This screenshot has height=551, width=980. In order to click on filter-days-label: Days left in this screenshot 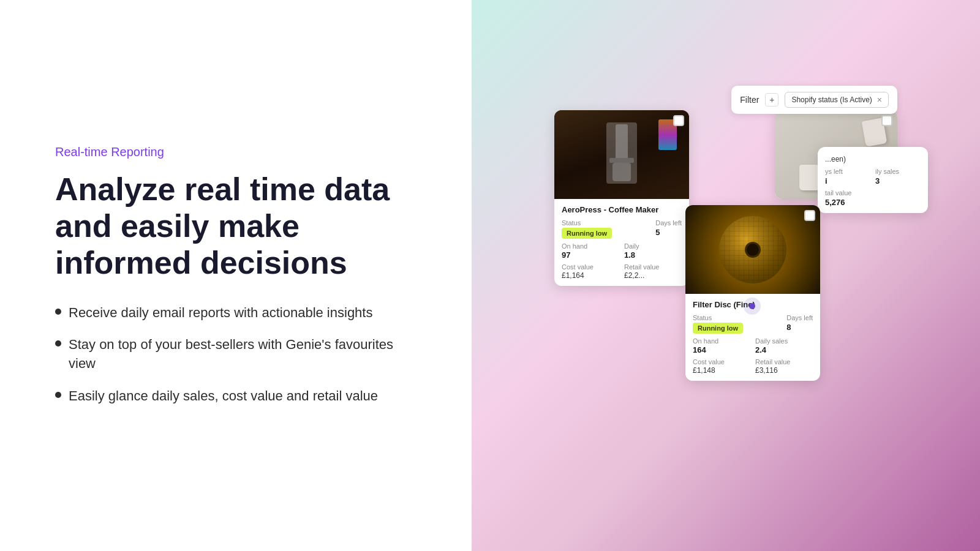, I will do `click(800, 318)`.